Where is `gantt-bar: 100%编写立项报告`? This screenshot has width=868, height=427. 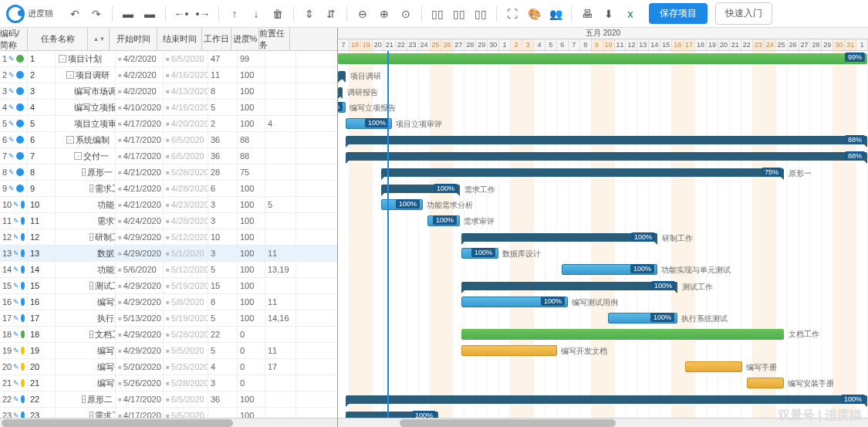
gantt-bar: 100%编写立项报告 is located at coordinates (342, 107).